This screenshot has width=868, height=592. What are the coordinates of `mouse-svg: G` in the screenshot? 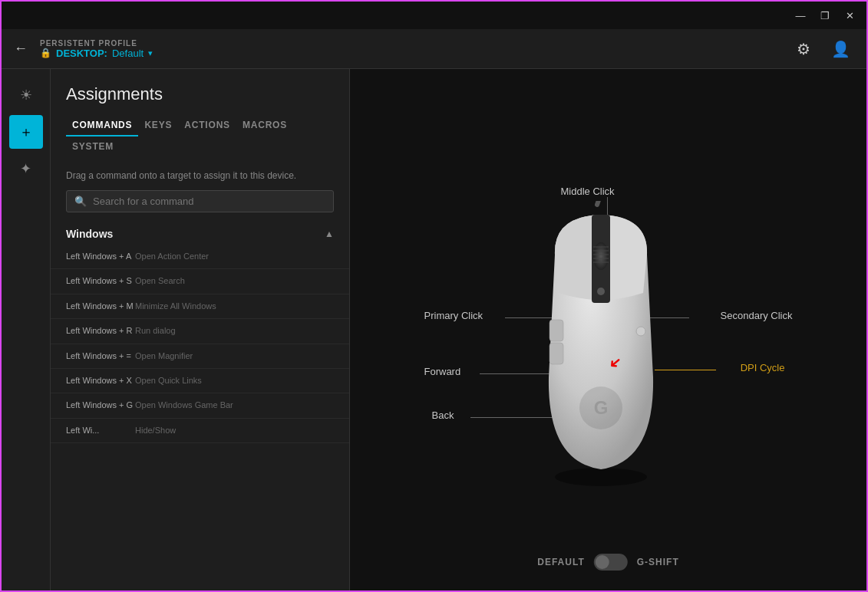 It's located at (601, 347).